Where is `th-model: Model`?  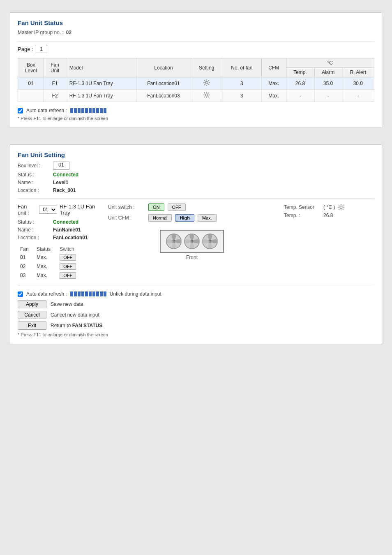 th-model: Model is located at coordinates (101, 68).